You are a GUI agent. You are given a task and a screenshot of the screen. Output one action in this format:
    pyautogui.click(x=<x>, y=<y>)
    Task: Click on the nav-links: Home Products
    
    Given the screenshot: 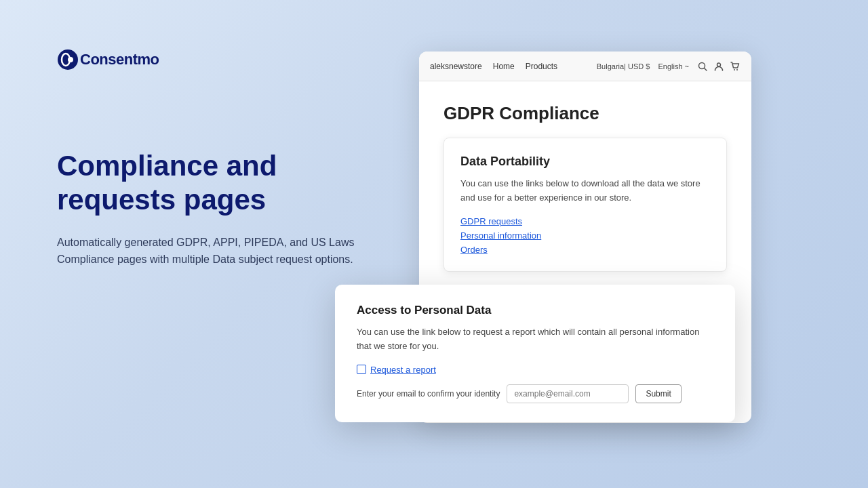 What is the action you would take?
    pyautogui.click(x=525, y=66)
    